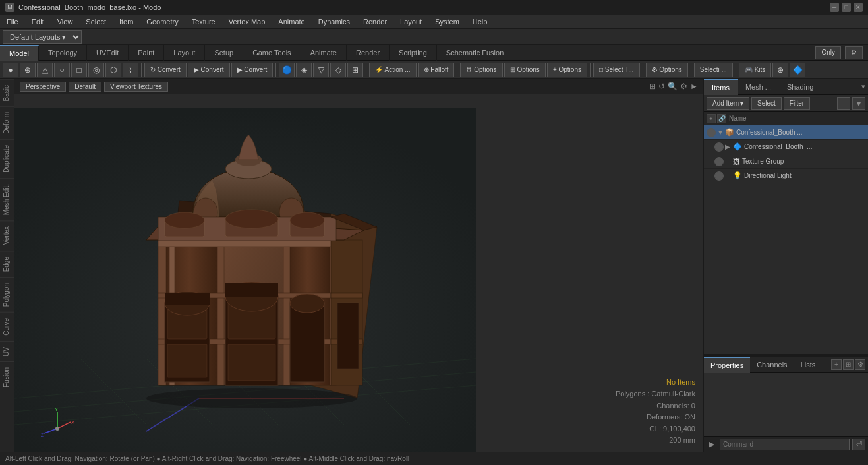  What do you see at coordinates (797, 70) in the screenshot?
I see `toolbar-icon-34: 🔷` at bounding box center [797, 70].